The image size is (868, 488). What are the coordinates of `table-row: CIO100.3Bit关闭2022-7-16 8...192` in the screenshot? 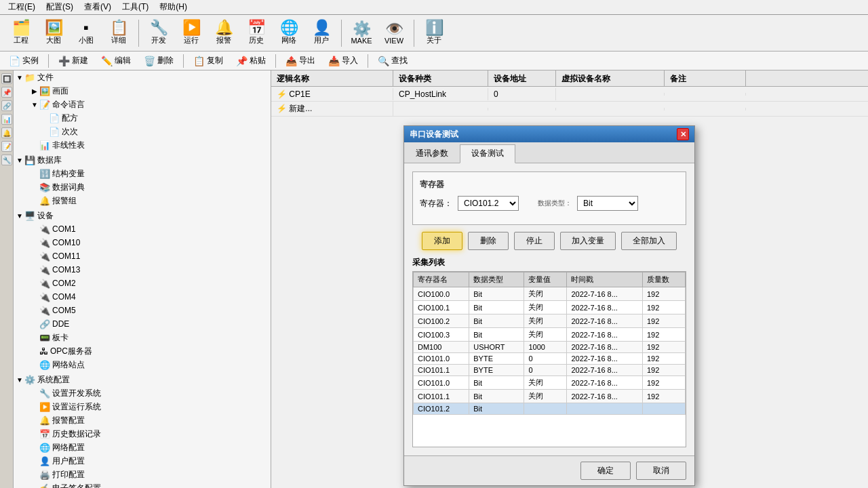 It's located at (549, 335).